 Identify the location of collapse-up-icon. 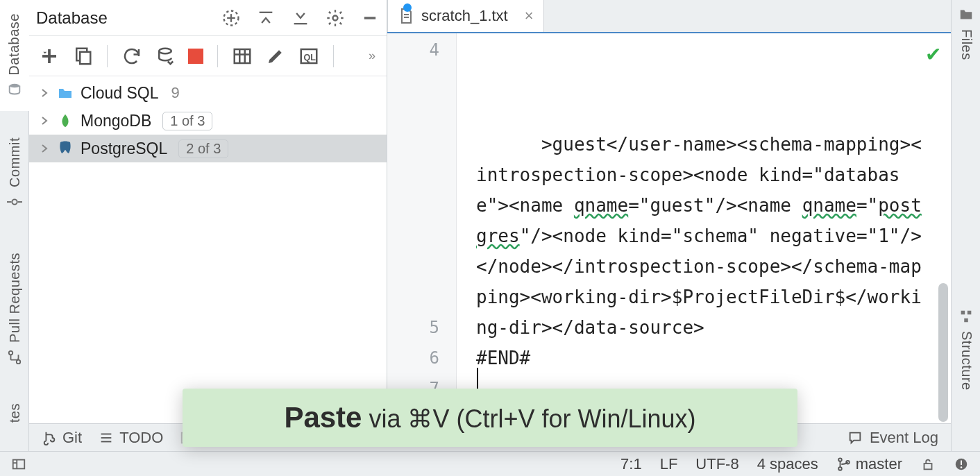
(266, 18).